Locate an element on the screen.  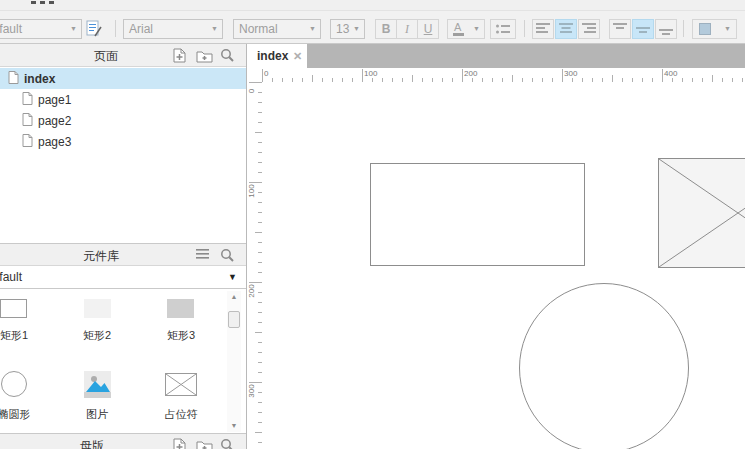
widgets-panel-header: 元件库 is located at coordinates (123, 254).